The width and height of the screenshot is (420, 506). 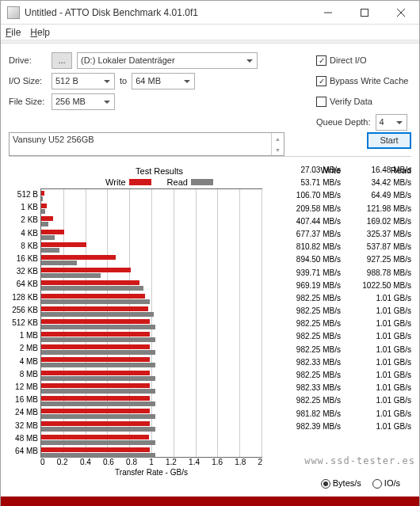 I want to click on browse-drive-button: ..., so click(x=62, y=60).